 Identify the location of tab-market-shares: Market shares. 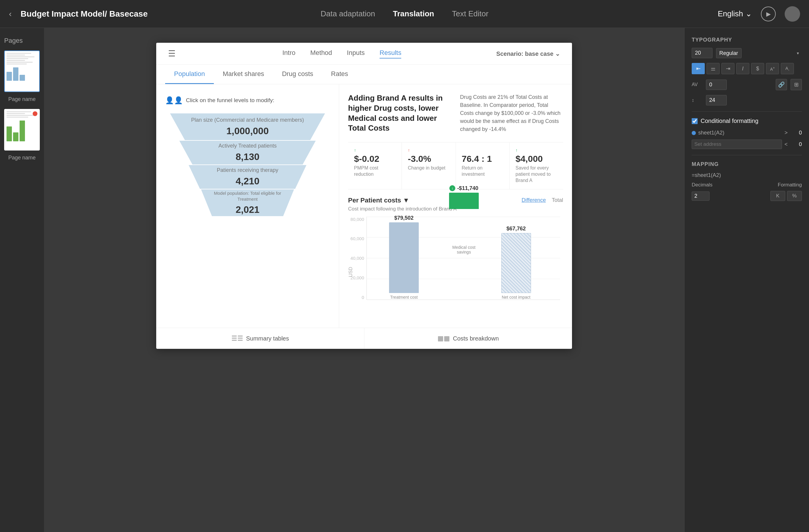
(243, 74).